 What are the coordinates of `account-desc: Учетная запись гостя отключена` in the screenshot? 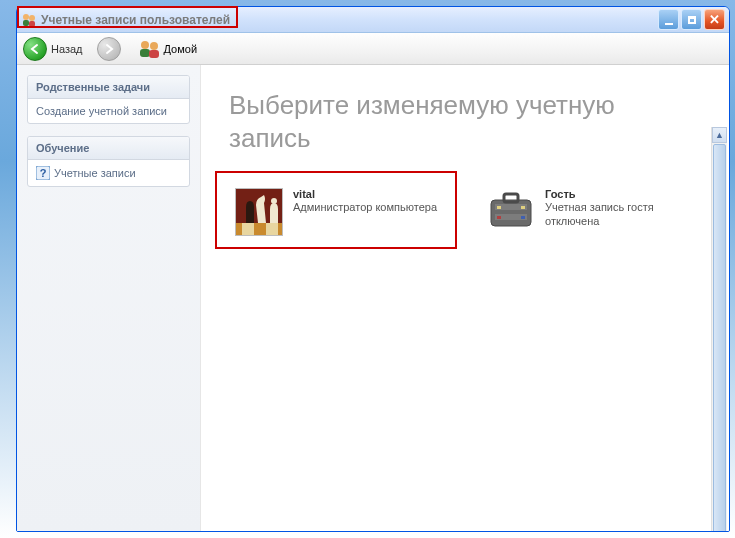 It's located at (620, 214).